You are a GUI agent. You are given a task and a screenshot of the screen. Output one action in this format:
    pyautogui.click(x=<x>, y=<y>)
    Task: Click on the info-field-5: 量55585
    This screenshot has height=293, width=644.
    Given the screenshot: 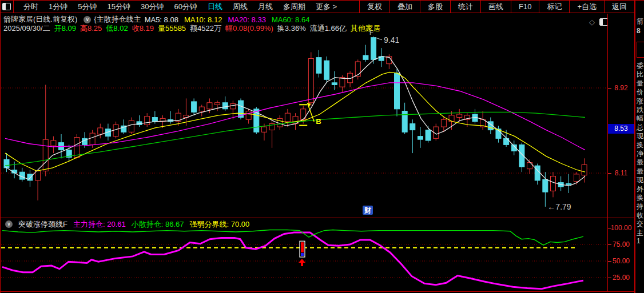 What is the action you would take?
    pyautogui.click(x=172, y=29)
    